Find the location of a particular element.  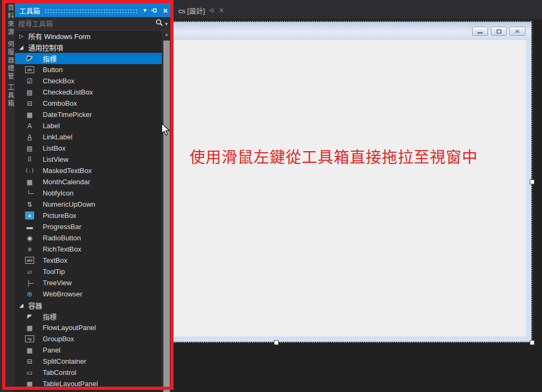

combo-box-icon: ⊟ is located at coordinates (30, 104).